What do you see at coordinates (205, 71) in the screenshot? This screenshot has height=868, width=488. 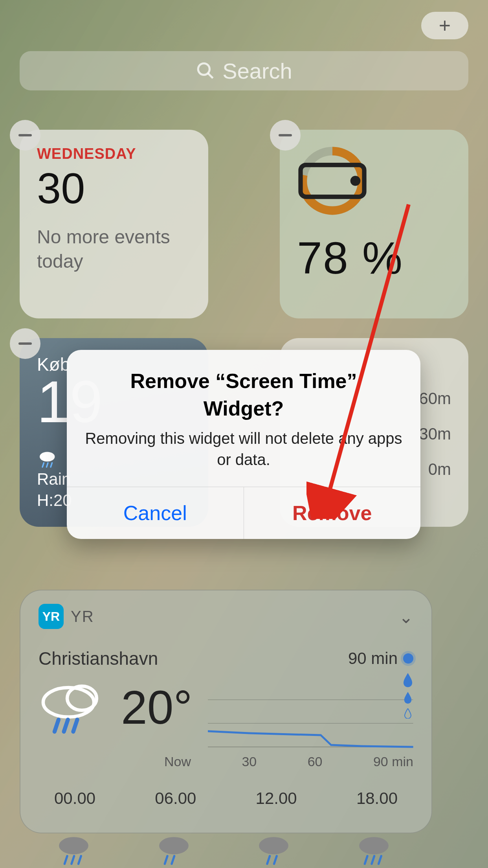 I see `search-icon` at bounding box center [205, 71].